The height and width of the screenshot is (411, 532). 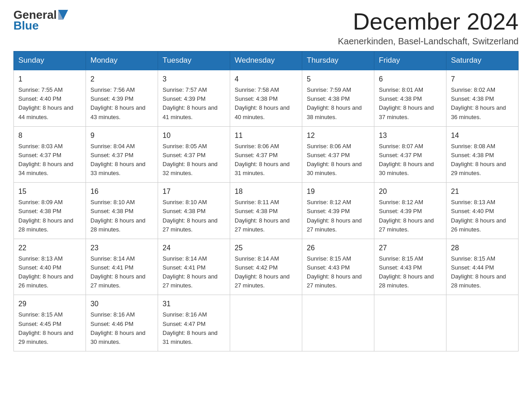 What do you see at coordinates (50, 267) in the screenshot?
I see `calendar-cell: 22Sunrise: 8:13 AMSunset: 4:40 PMDayligh…` at bounding box center [50, 267].